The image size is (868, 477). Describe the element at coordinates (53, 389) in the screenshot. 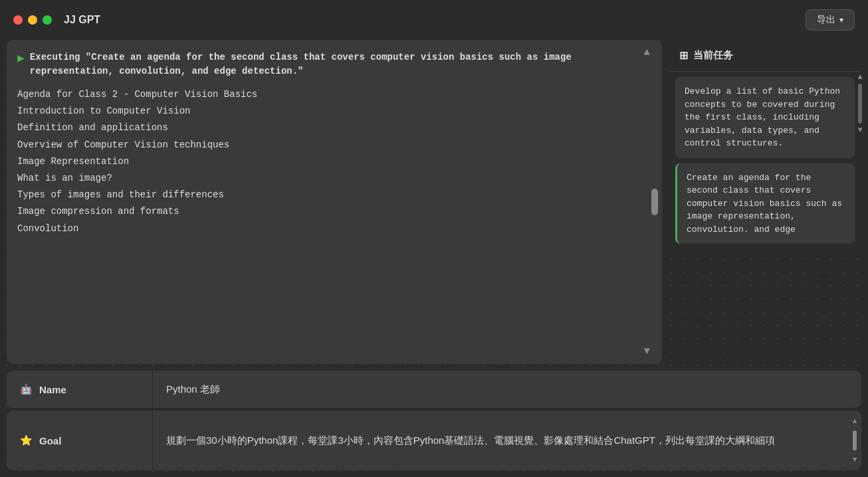

I see `name-label: Name` at that location.